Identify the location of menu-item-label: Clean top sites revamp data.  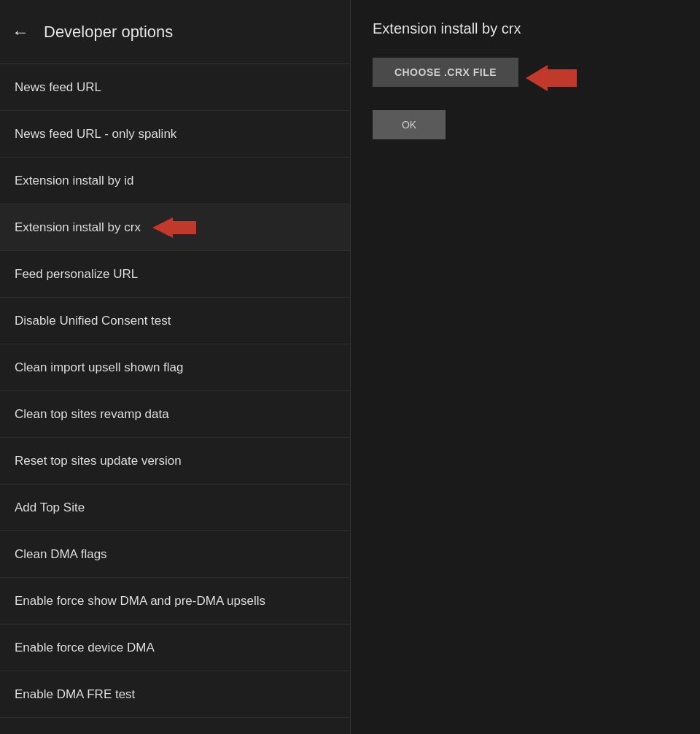
(92, 414).